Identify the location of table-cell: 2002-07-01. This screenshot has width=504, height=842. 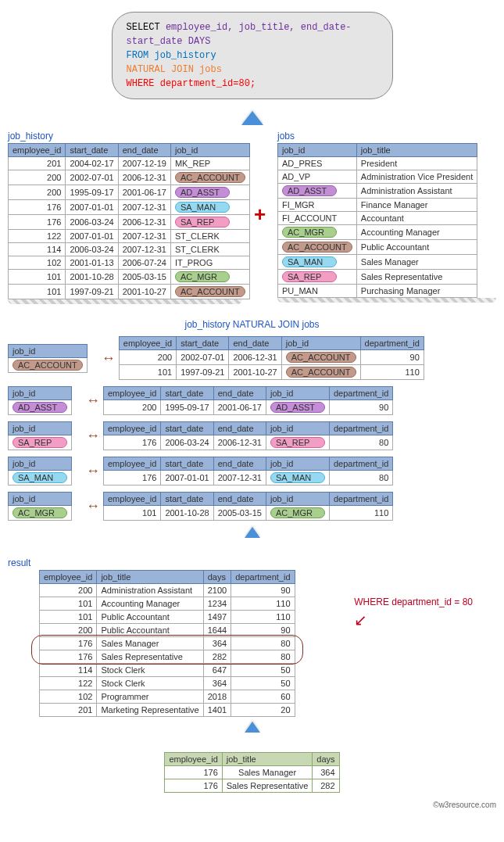
(203, 358).